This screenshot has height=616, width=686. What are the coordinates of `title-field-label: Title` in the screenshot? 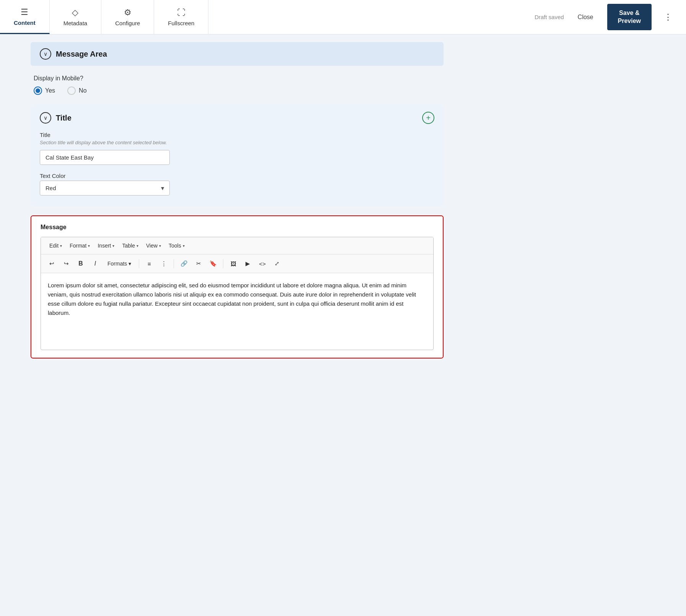 It's located at (237, 135).